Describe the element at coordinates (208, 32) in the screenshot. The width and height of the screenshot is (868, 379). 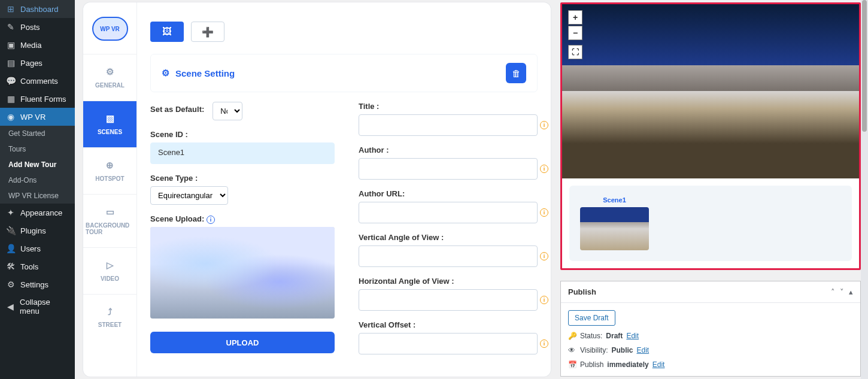
I see `tab-button-add: ➕` at that location.